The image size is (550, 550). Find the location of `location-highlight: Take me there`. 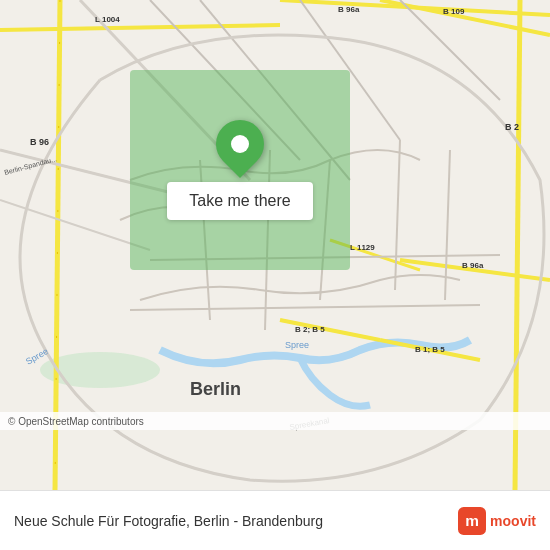

location-highlight: Take me there is located at coordinates (240, 170).